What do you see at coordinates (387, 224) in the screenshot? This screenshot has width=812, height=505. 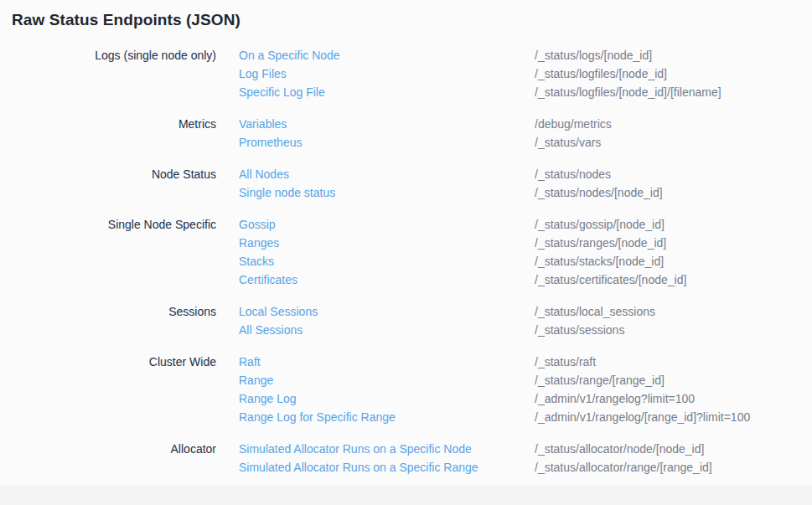 I see `endpoint-link-cell: Gossip` at bounding box center [387, 224].